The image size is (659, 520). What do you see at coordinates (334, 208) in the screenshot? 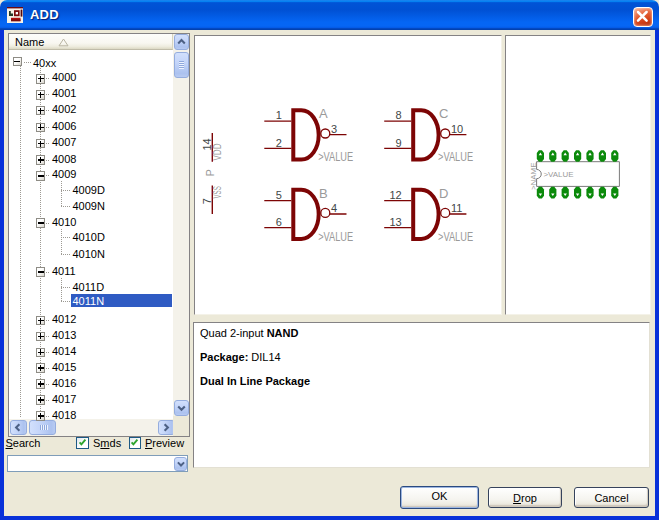
I see `svg-text: 4` at bounding box center [334, 208].